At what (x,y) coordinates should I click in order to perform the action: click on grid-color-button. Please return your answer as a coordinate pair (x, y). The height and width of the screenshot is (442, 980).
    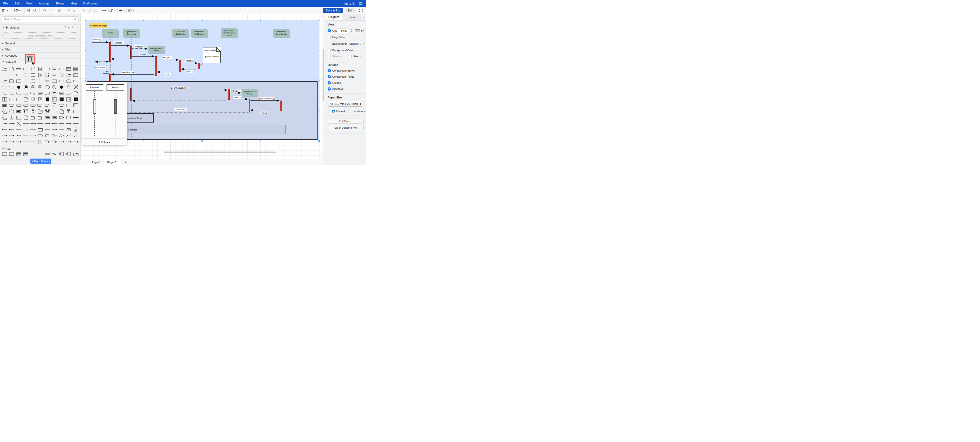
    Looking at the image, I should click on (359, 30).